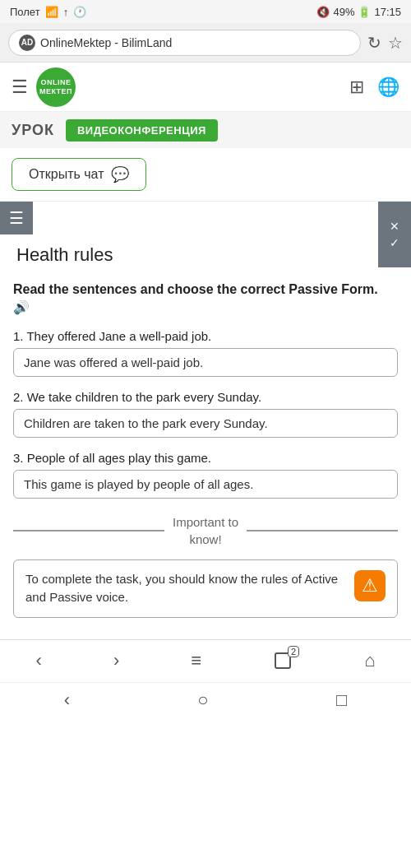 The image size is (411, 868). I want to click on browser-bar: AD OnlineMektep - BilimLand ↻ ☆, so click(206, 43).